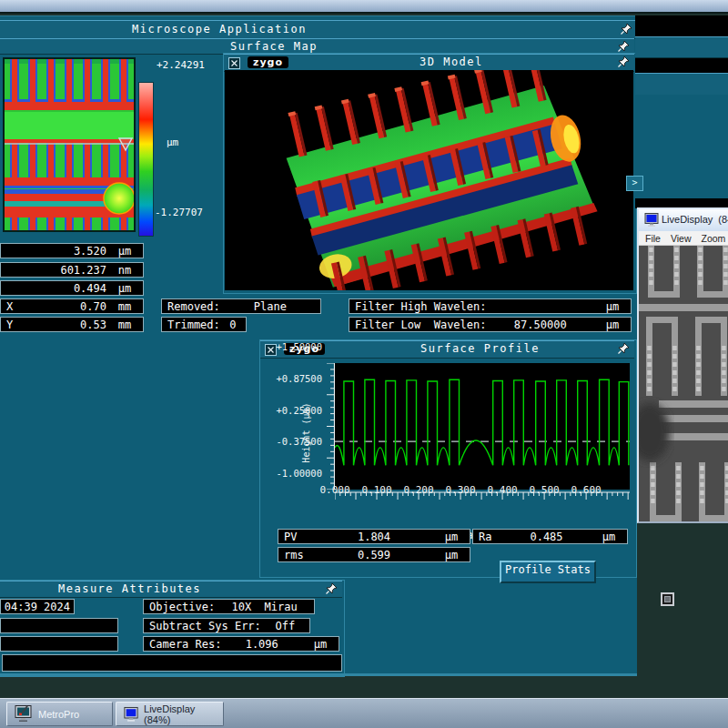 The width and height of the screenshot is (728, 728). What do you see at coordinates (125, 251) in the screenshot?
I see `result-unit: µm` at bounding box center [125, 251].